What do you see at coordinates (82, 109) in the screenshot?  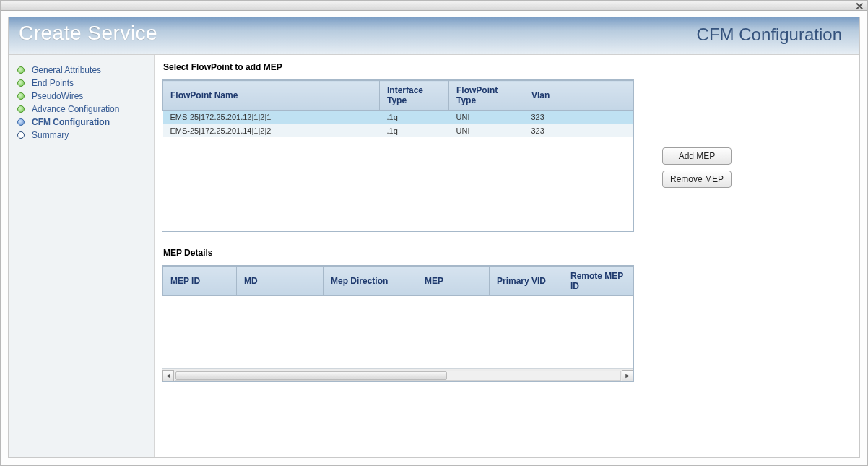 I see `sidebar-item-advance-configuration: Advance Configuration` at bounding box center [82, 109].